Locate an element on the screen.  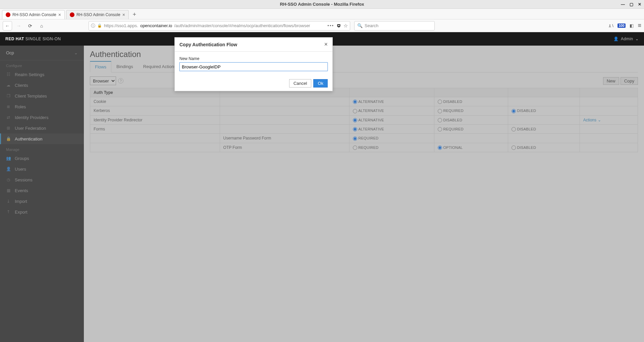
tracker-badge: 100 is located at coordinates (622, 25).